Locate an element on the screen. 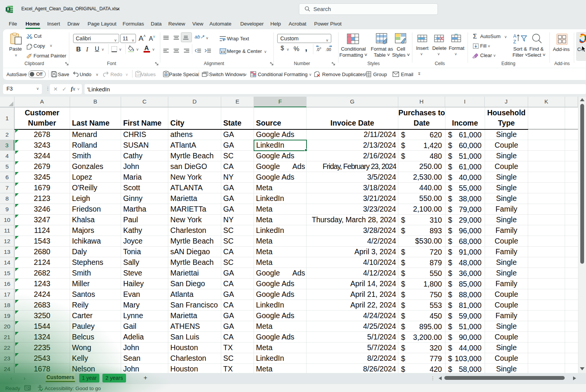 This screenshot has height=392, width=586. svg-text: A is located at coordinates (515, 36).